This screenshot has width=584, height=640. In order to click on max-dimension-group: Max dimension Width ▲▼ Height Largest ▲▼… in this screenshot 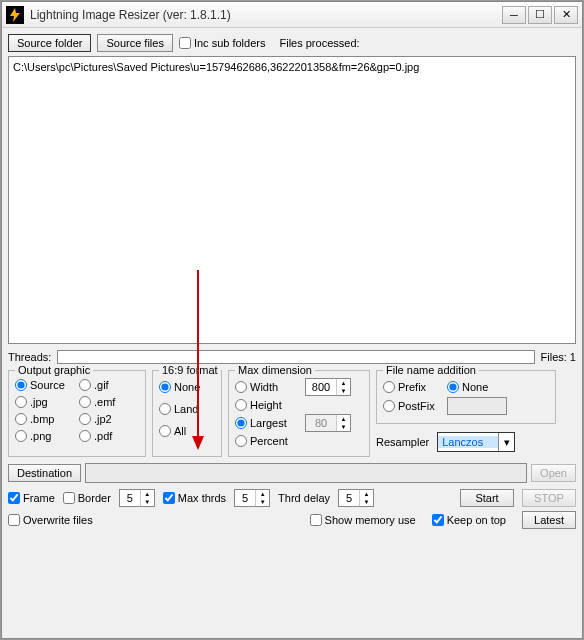, I will do `click(299, 414)`.